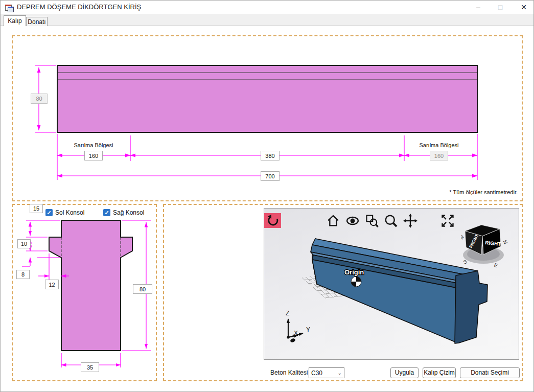 This screenshot has height=392, width=534. What do you see at coordinates (291, 373) in the screenshot?
I see `concrete-grade-label: Beton Kalitesi :` at bounding box center [291, 373].